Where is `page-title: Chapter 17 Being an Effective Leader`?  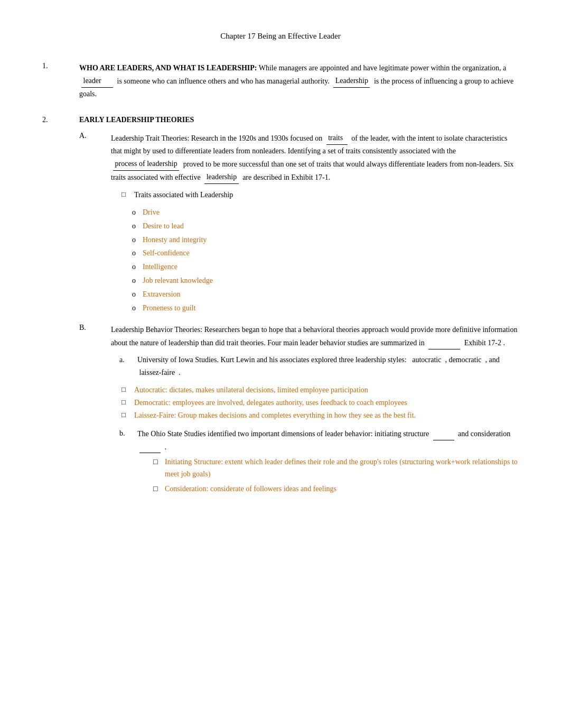
page-title: Chapter 17 Being an Effective Leader is located at coordinates (280, 36).